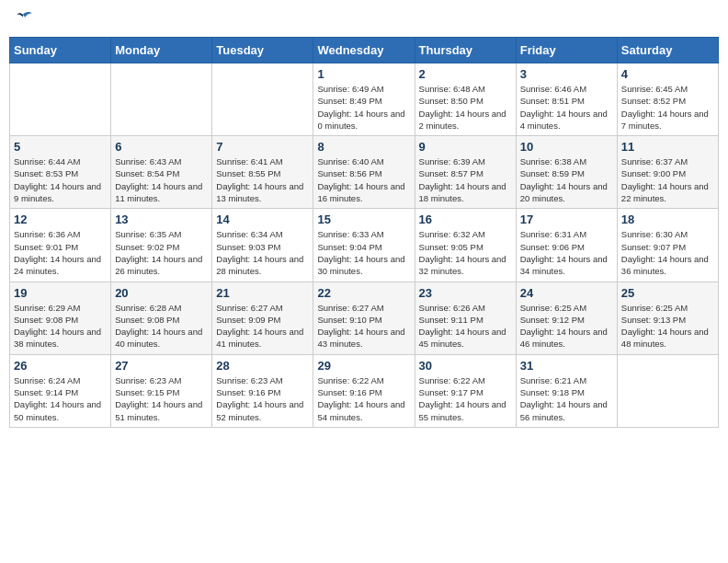 Image resolution: width=728 pixels, height=563 pixels. Describe the element at coordinates (667, 293) in the screenshot. I see `day-number: 25` at that location.